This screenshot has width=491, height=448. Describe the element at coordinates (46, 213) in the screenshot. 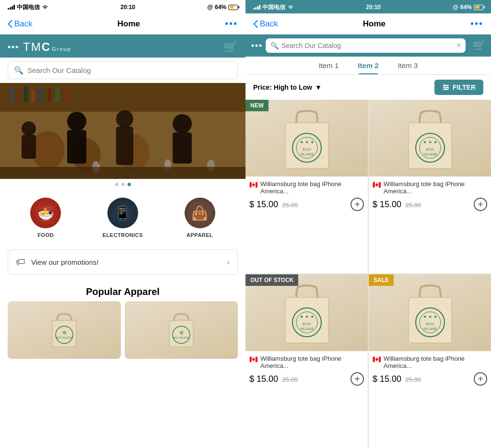

I see `category-food-icon: 🍜` at that location.